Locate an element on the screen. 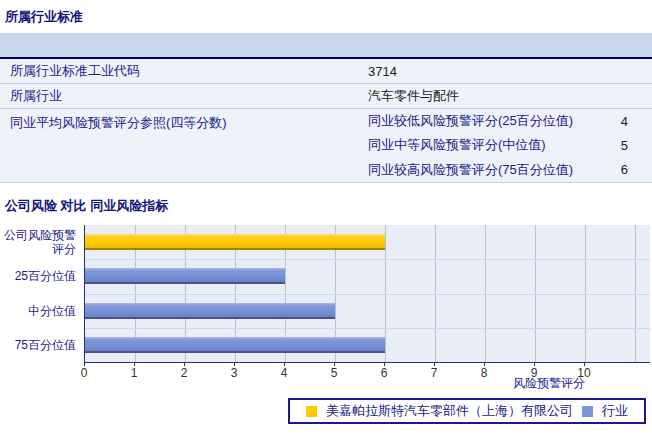 Image resolution: width=652 pixels, height=440 pixels. category-label: 75百分位值 is located at coordinates (40, 345).